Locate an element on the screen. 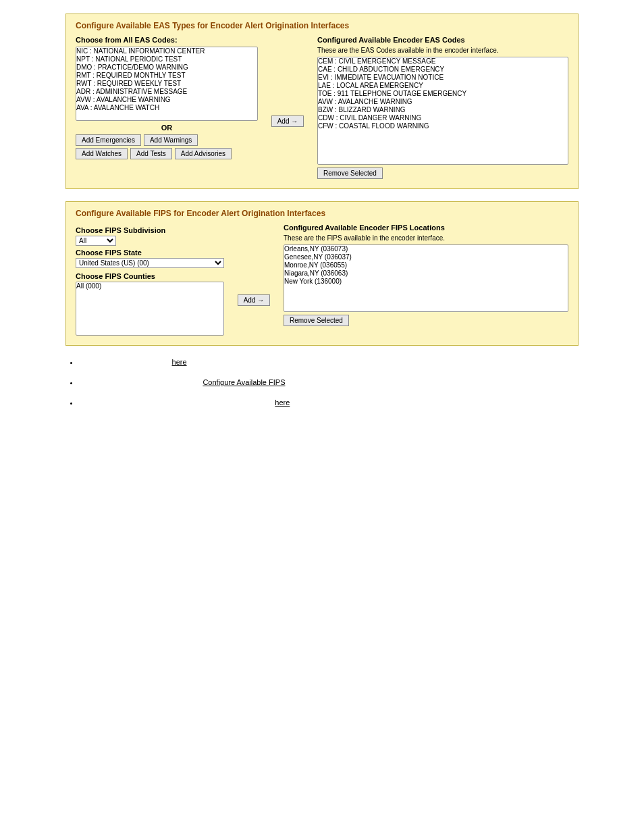 The image size is (644, 834). fips-right-col: Configured Available Encoder FIPS Locati… is located at coordinates (426, 280).